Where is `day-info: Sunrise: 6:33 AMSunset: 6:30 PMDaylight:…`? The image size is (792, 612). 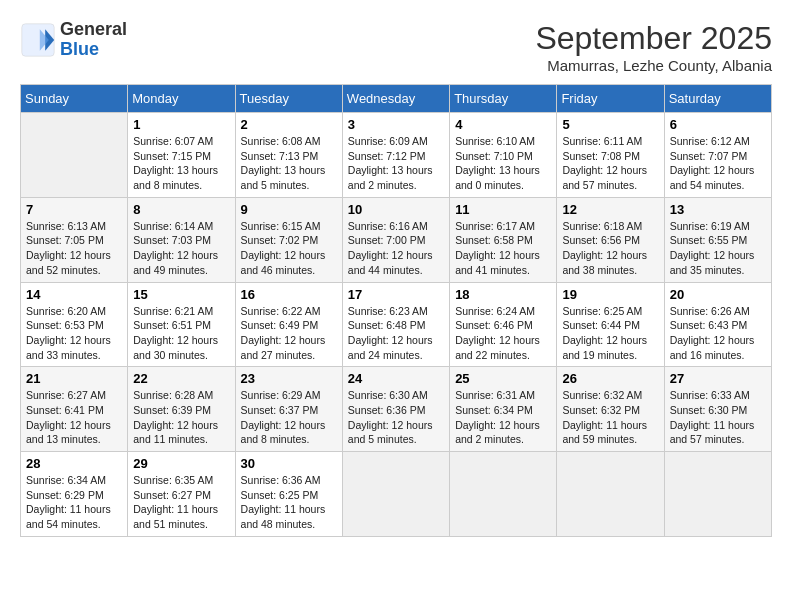
day-info: Sunrise: 6:33 AMSunset: 6:30 PMDaylight:… is located at coordinates (718, 418).